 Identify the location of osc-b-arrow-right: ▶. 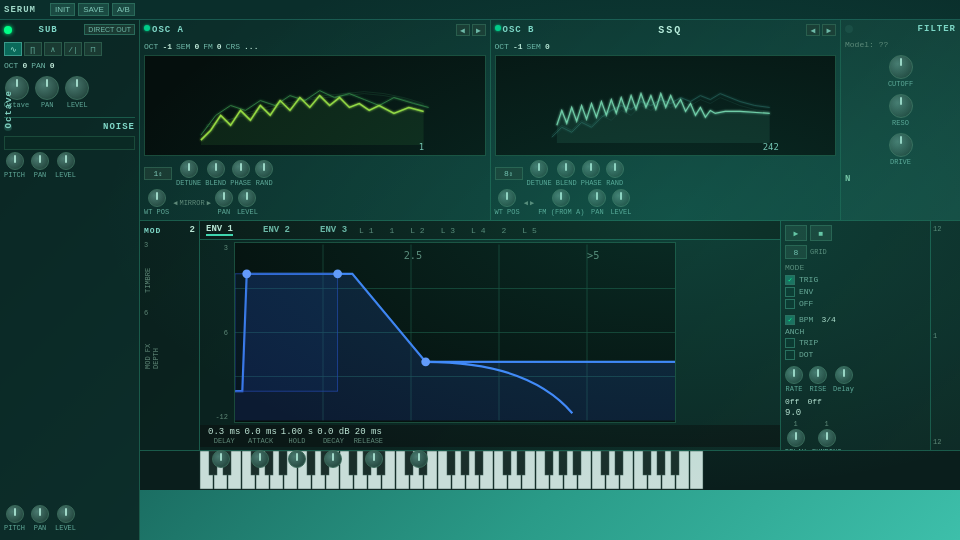
(532, 203).